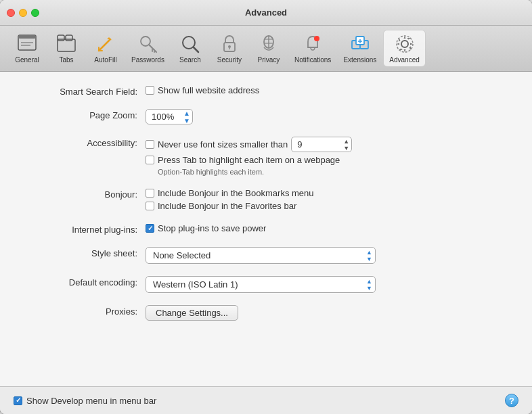 The width and height of the screenshot is (532, 414). Describe the element at coordinates (148, 60) in the screenshot. I see `tab-passwords-label: Passwords` at that location.